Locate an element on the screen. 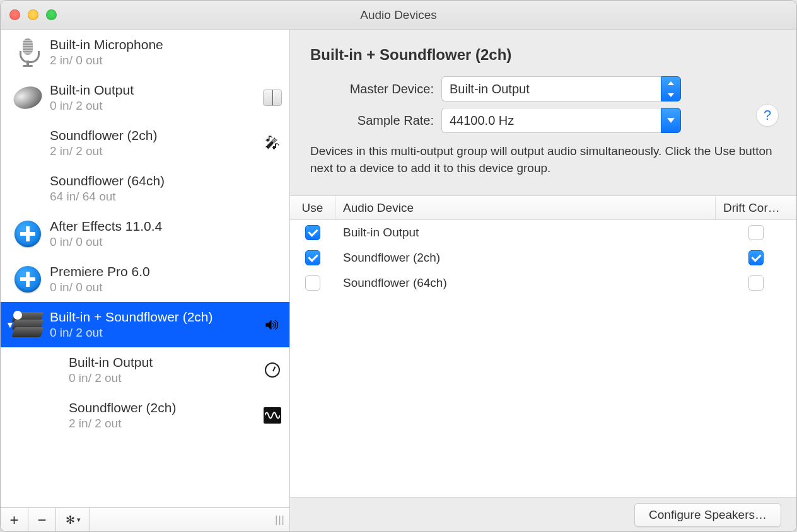  detail-title: Built-in + Soundflower (2ch) is located at coordinates (544, 55).